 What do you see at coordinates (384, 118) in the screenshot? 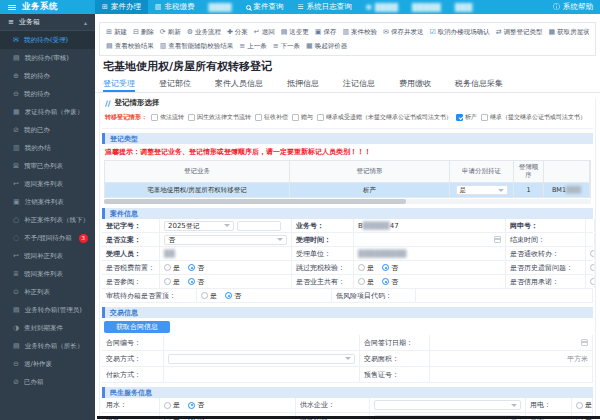
I see `checkbox-inherit-no-notary: 继承或受遗赠（未提交继承公证书或司法文书）` at bounding box center [384, 118].